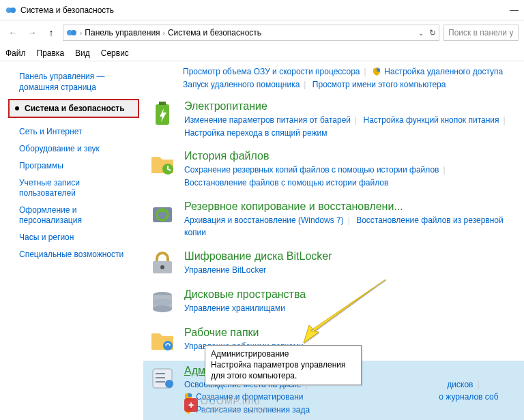  What do you see at coordinates (191, 405) in the screenshot?
I see `watermark-badge-icon: +` at bounding box center [191, 405].